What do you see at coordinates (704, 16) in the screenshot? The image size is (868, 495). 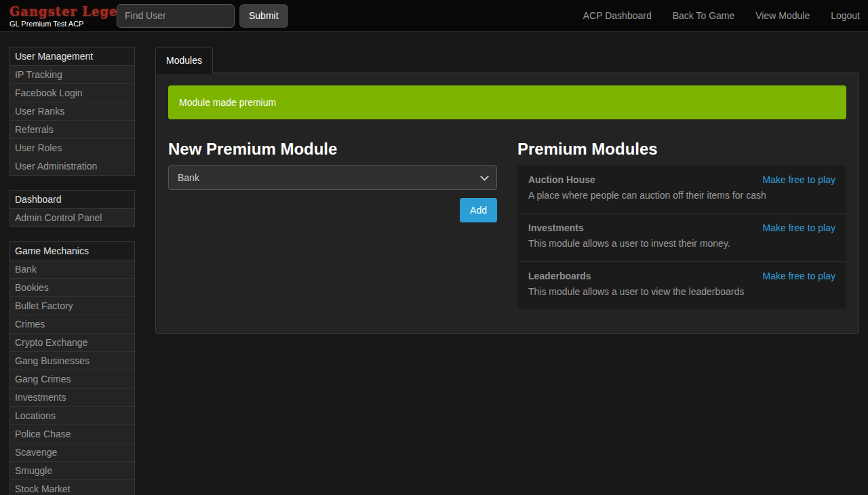 I see `nav-link-back-to-game: Back To Game` at bounding box center [704, 16].